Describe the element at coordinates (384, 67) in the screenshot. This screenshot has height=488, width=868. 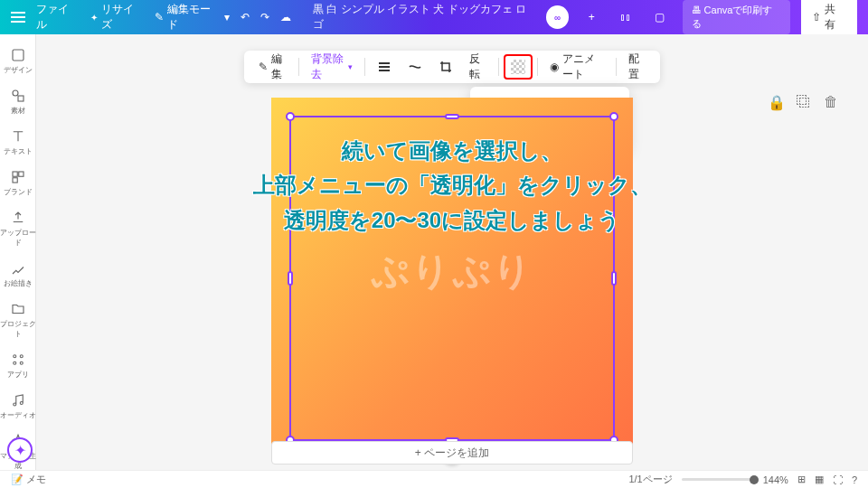
I see `border-weight-button` at that location.